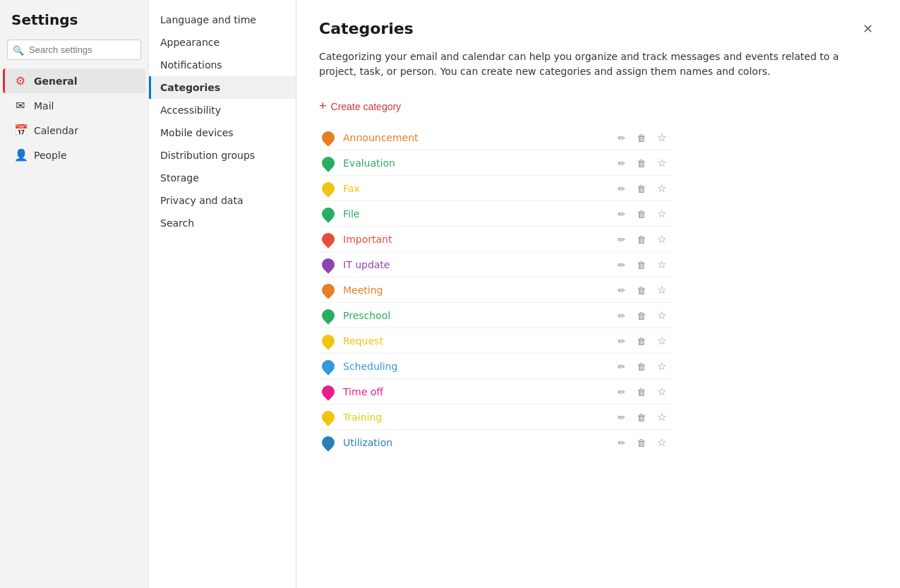 This screenshot has height=588, width=900. Describe the element at coordinates (222, 155) in the screenshot. I see `sec-nav-item-distribution-groups: Distribution groups` at that location.